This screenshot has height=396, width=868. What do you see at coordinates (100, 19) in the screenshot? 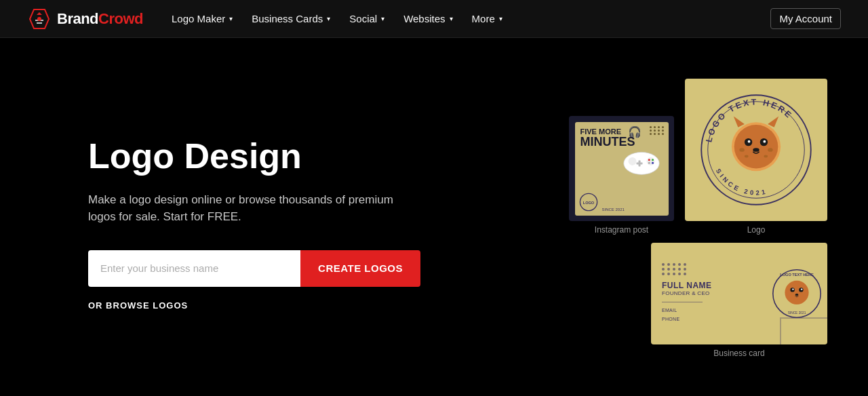
I see `brand-name: BrandCrowd` at bounding box center [100, 19].